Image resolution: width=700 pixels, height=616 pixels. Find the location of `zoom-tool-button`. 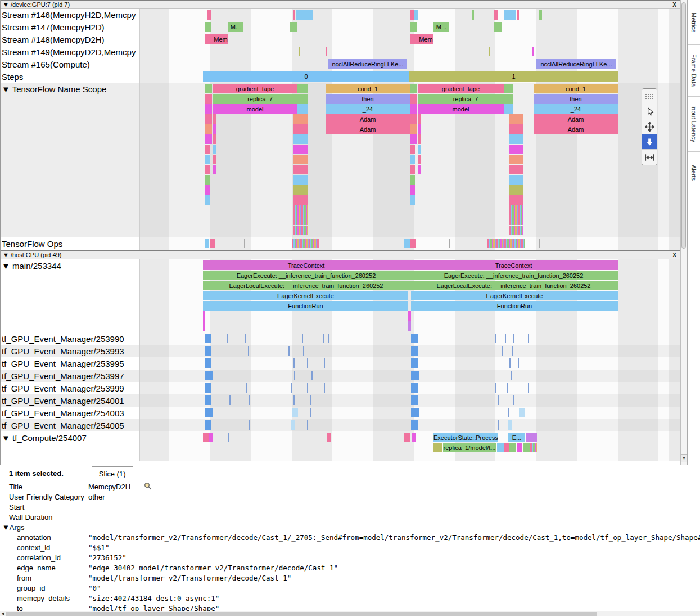

zoom-tool-button is located at coordinates (649, 142).